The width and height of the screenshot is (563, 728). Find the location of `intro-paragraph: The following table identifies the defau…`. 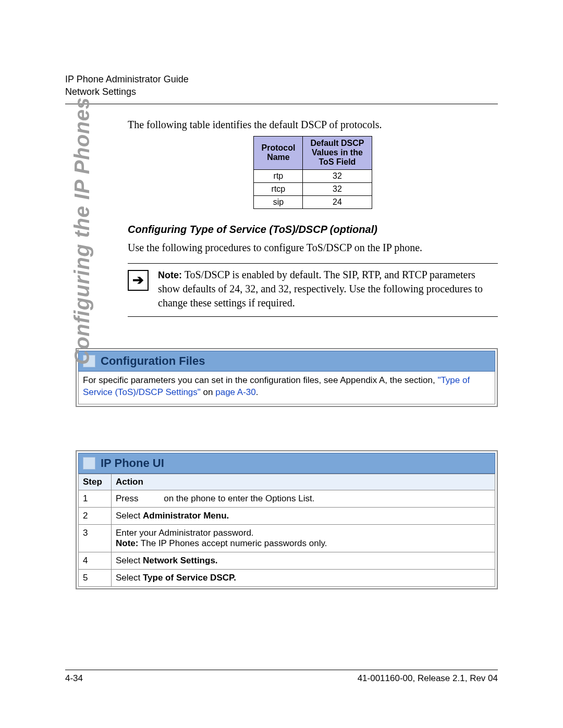

intro-paragraph: The following table identifies the defau… is located at coordinates (313, 125).